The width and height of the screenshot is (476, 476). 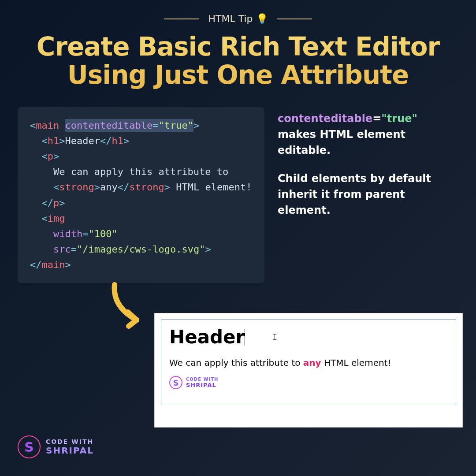 What do you see at coordinates (309, 383) in the screenshot?
I see `logo-small: S CODE WITH SHRIPAL` at bounding box center [309, 383].